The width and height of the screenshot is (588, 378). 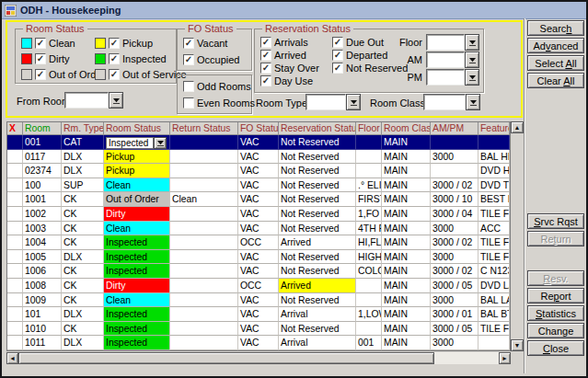 I want to click on room-class-input, so click(x=444, y=102).